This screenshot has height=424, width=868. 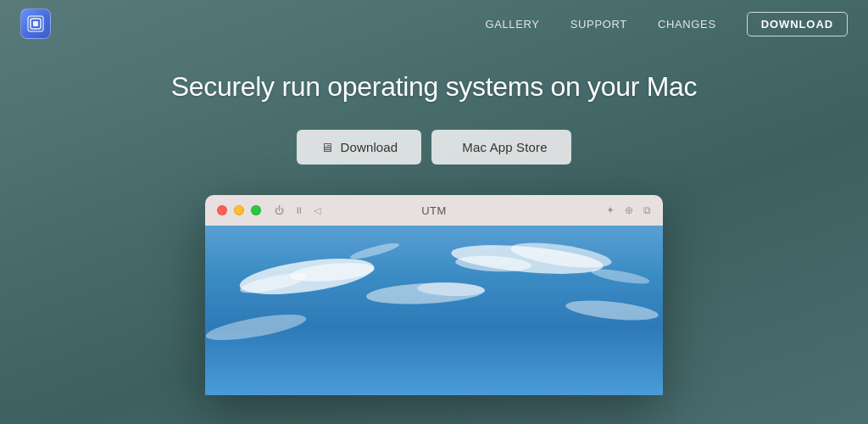 I want to click on share-icon: ✦, so click(x=610, y=210).